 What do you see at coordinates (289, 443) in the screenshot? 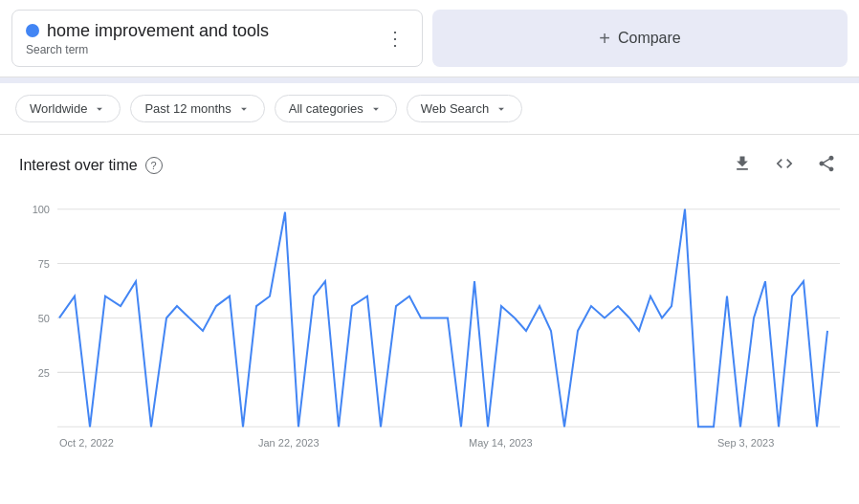
I see `x-label-jan: Jan 22, 2023` at bounding box center [289, 443].